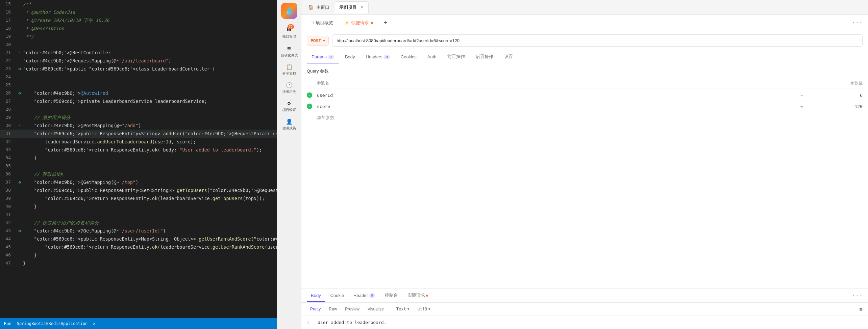 This screenshot has height=329, width=868. What do you see at coordinates (150, 247) in the screenshot?
I see `line-code: "color:#569cd6;">return ResponseEntity.o…` at bounding box center [150, 247].